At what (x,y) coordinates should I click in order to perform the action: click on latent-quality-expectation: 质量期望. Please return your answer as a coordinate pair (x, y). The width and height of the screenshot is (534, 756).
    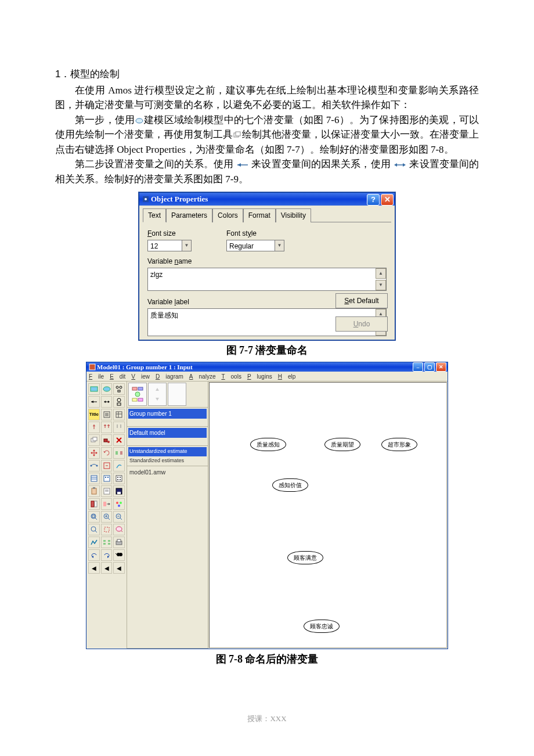
    Looking at the image, I should click on (342, 445).